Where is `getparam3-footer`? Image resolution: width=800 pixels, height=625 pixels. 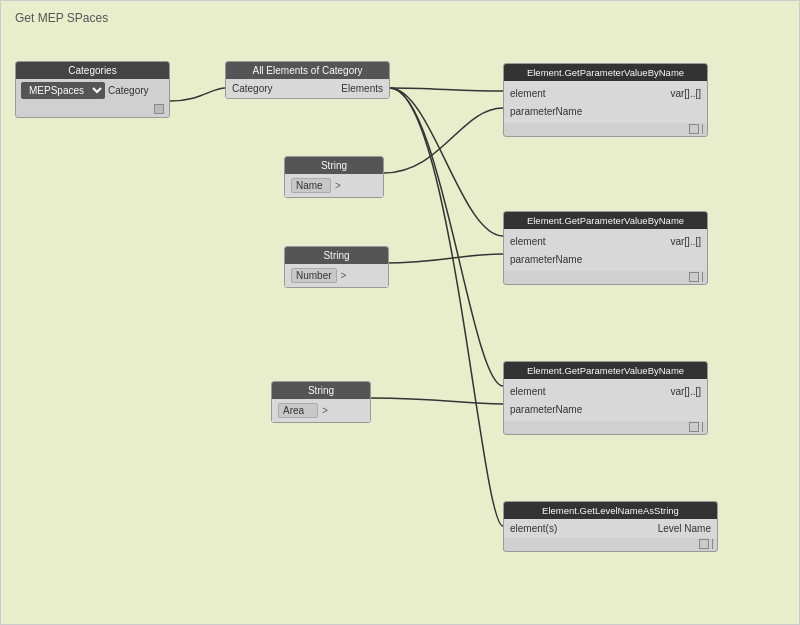 getparam3-footer is located at coordinates (606, 428).